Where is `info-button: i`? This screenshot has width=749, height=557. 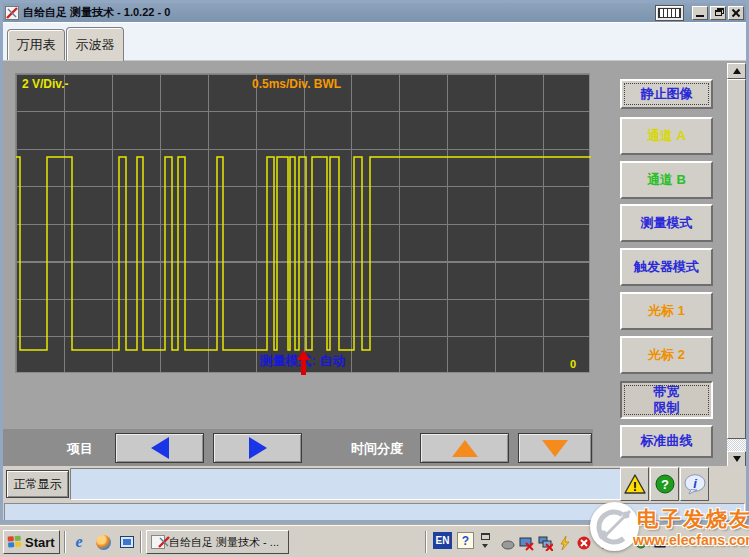 info-button: i is located at coordinates (694, 484).